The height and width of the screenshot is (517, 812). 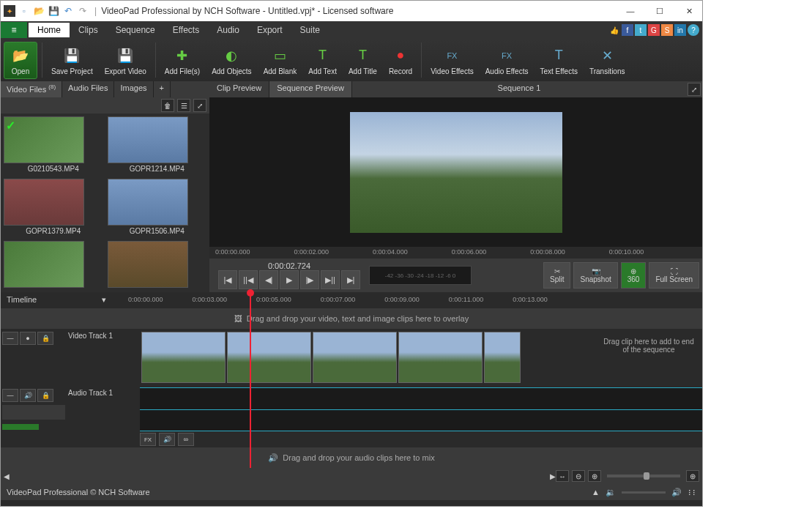 What do you see at coordinates (553, 476) in the screenshot?
I see `scroll-right-icon: ▶` at bounding box center [553, 476].